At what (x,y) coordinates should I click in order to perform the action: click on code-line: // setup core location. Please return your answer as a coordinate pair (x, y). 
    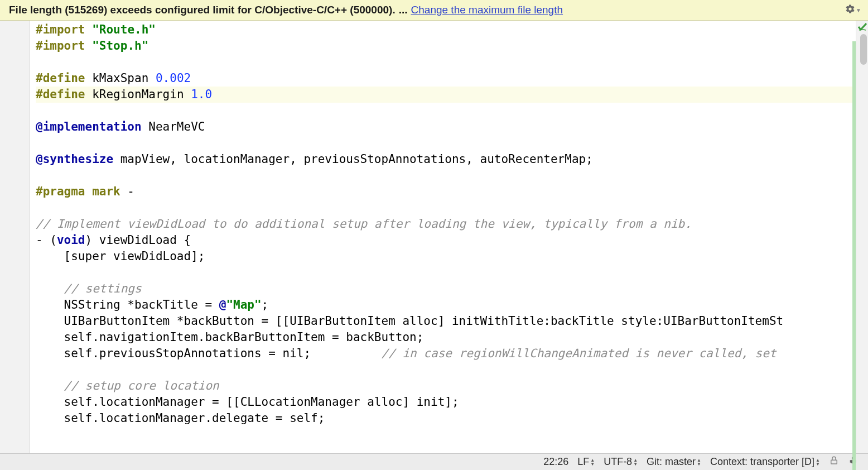
    Looking at the image, I should click on (452, 386).